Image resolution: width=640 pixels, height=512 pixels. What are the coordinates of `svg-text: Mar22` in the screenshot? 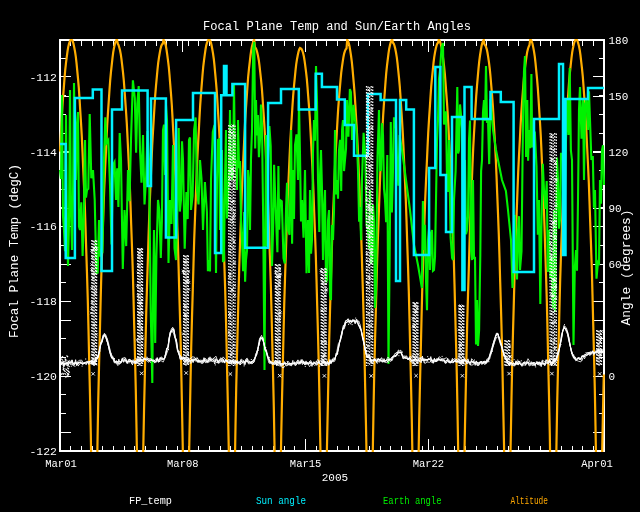 It's located at (429, 464).